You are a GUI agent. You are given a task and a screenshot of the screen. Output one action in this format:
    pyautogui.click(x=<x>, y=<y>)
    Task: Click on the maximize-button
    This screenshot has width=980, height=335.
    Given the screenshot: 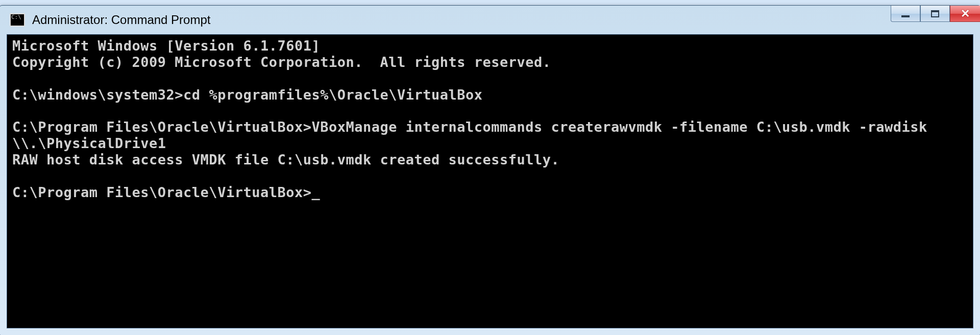 What is the action you would take?
    pyautogui.click(x=935, y=14)
    